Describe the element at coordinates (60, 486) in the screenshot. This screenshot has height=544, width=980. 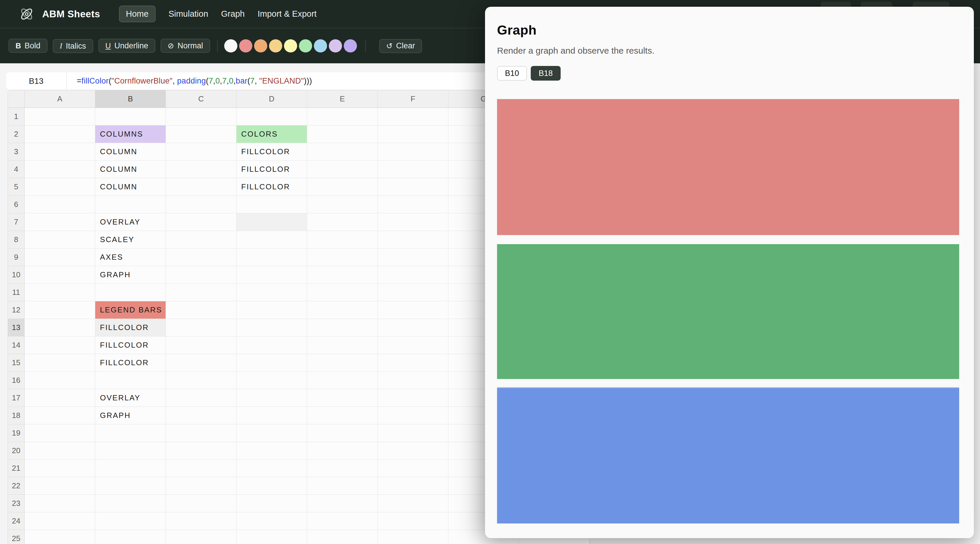
I see `cell-A22` at that location.